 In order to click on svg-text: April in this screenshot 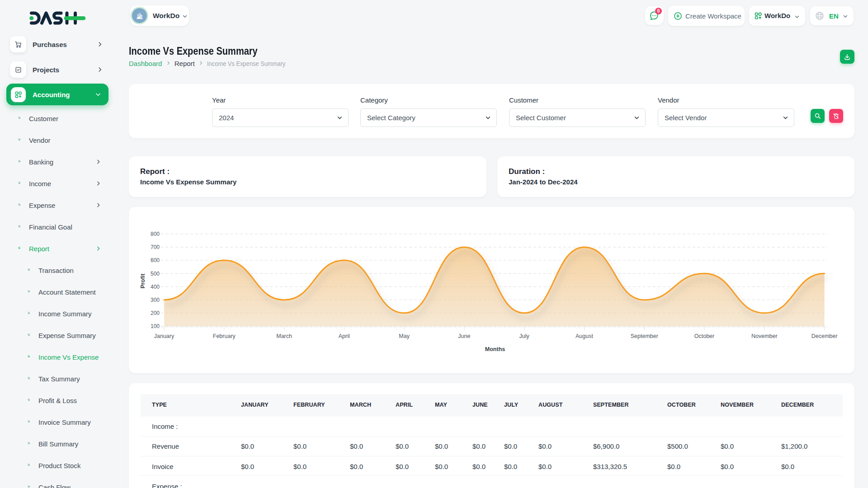, I will do `click(344, 336)`.